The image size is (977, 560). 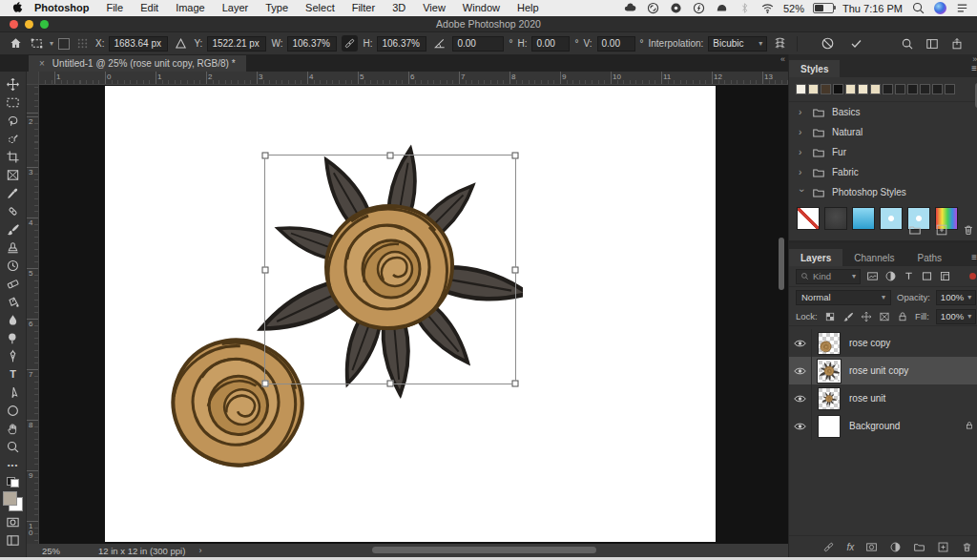 What do you see at coordinates (956, 317) in the screenshot?
I see `fill-field: 100%▾` at bounding box center [956, 317].